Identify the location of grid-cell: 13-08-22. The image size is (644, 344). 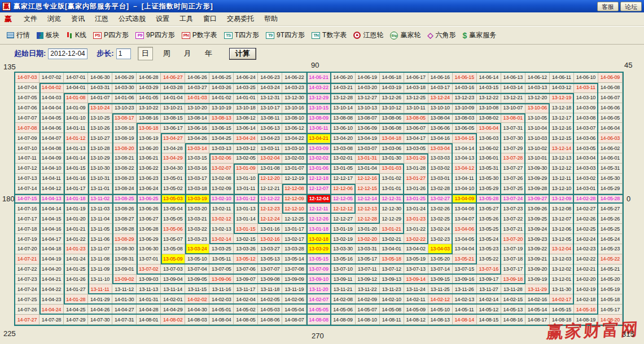
(124, 169).